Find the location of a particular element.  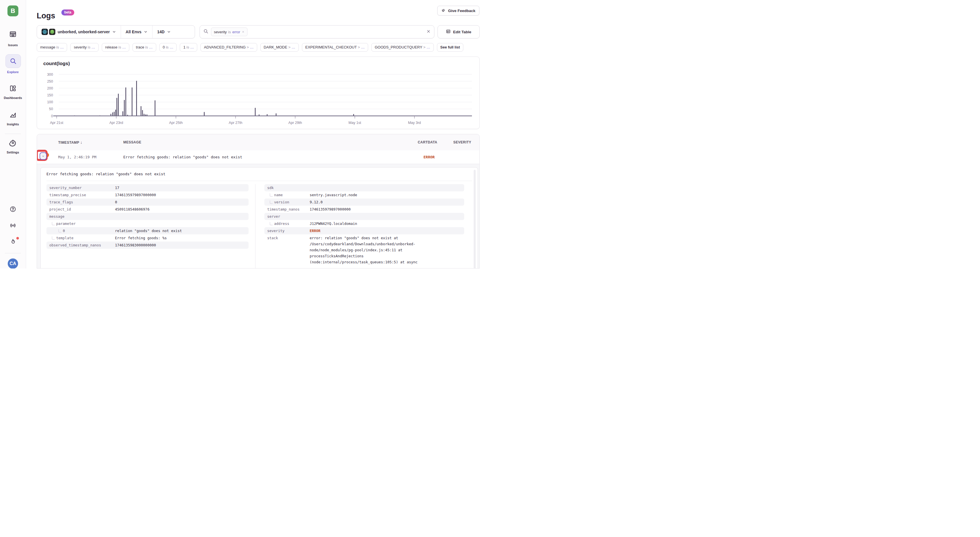

edit-table-button: Edit Table is located at coordinates (459, 32).